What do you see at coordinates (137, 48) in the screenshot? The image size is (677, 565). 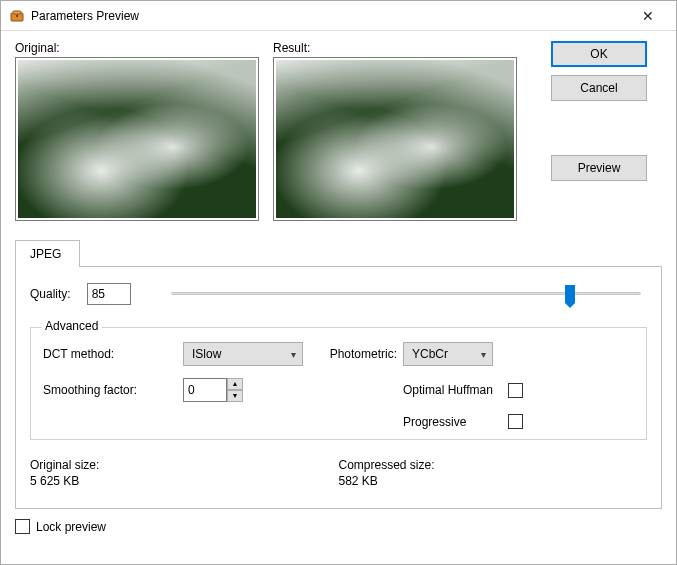 I see `original-label: Original:` at bounding box center [137, 48].